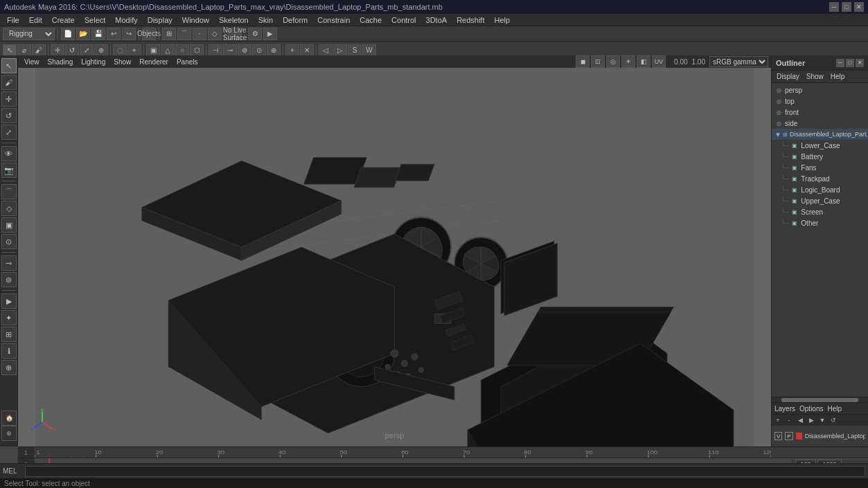  I want to click on layer-new-btn: +, so click(778, 420).